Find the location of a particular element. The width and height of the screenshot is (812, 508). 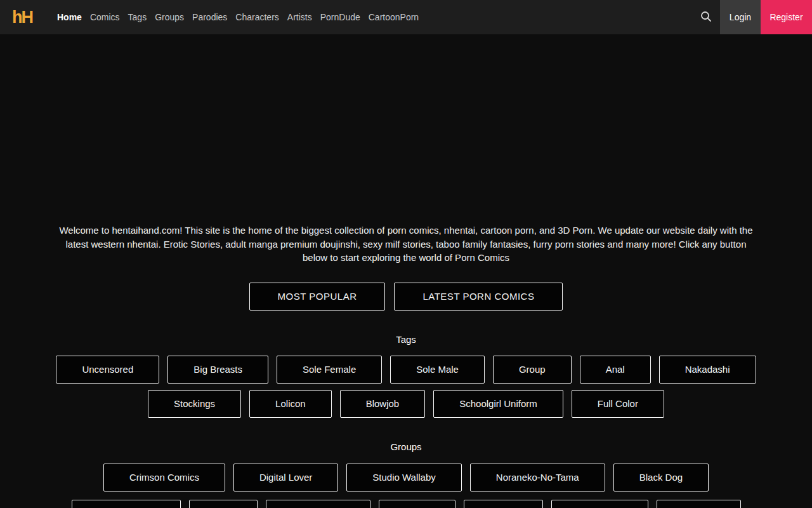

tag-button-big-breasts: Big Breasts is located at coordinates (218, 370).